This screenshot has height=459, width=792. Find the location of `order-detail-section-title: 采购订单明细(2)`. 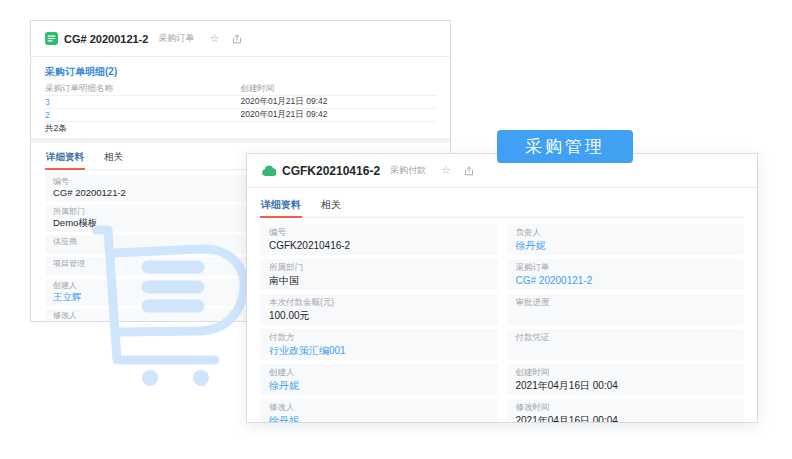

order-detail-section-title: 采购订单明细(2) is located at coordinates (240, 72).